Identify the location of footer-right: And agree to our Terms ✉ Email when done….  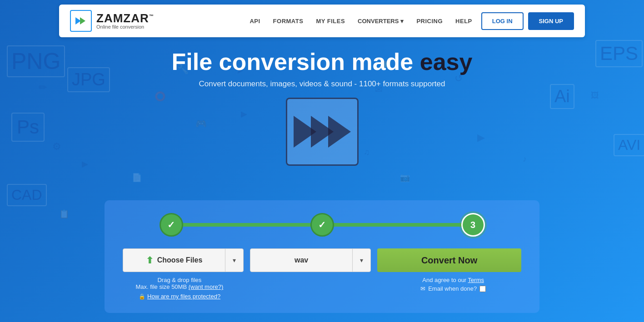
(453, 284).